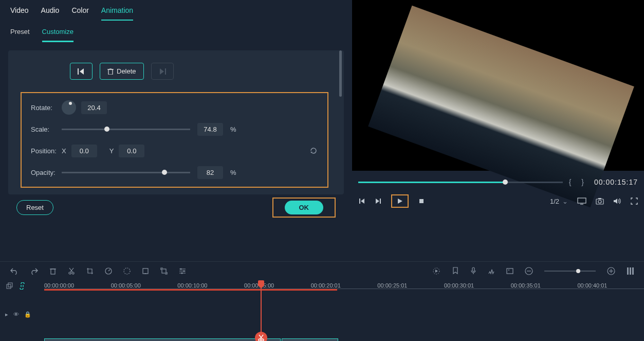 The height and width of the screenshot is (341, 644). Describe the element at coordinates (261, 311) in the screenshot. I see `playhead` at that location.